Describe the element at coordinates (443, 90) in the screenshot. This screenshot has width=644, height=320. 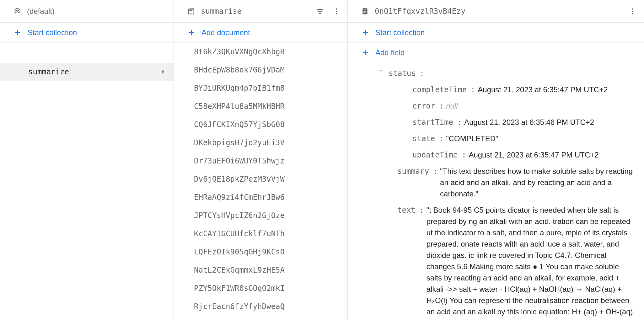
I see `field-key: completeTime` at that location.